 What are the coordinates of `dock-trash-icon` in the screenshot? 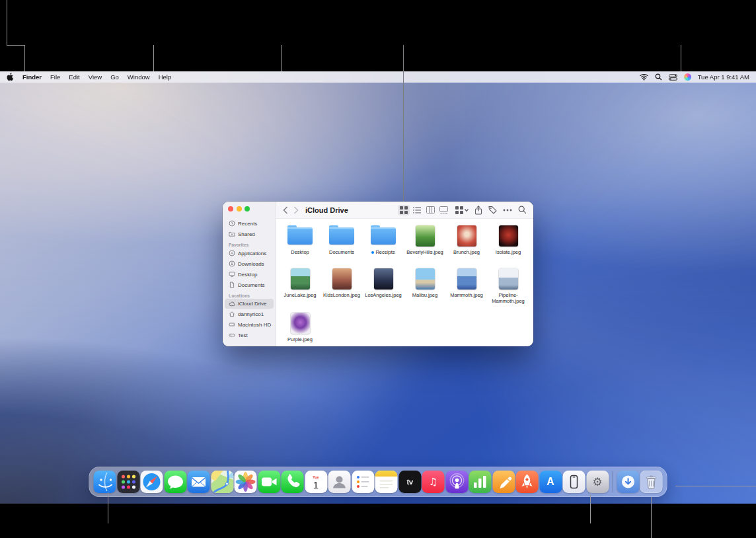 It's located at (652, 482).